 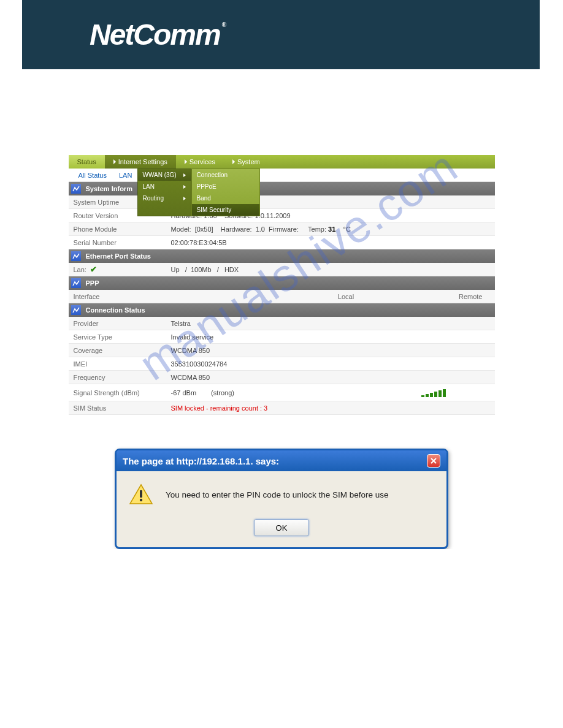 What do you see at coordinates (282, 229) in the screenshot?
I see `row-phone-module: Phone ModuleModel: [0x50] Hardware: 1.0 …` at bounding box center [282, 229].